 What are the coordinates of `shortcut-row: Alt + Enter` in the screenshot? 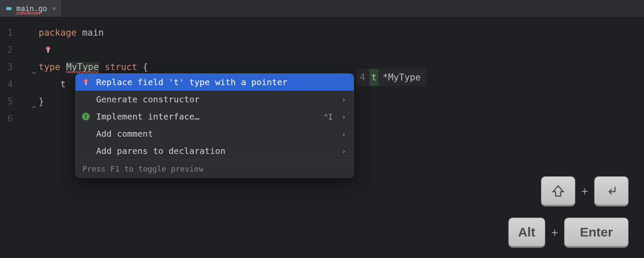 It's located at (568, 233).